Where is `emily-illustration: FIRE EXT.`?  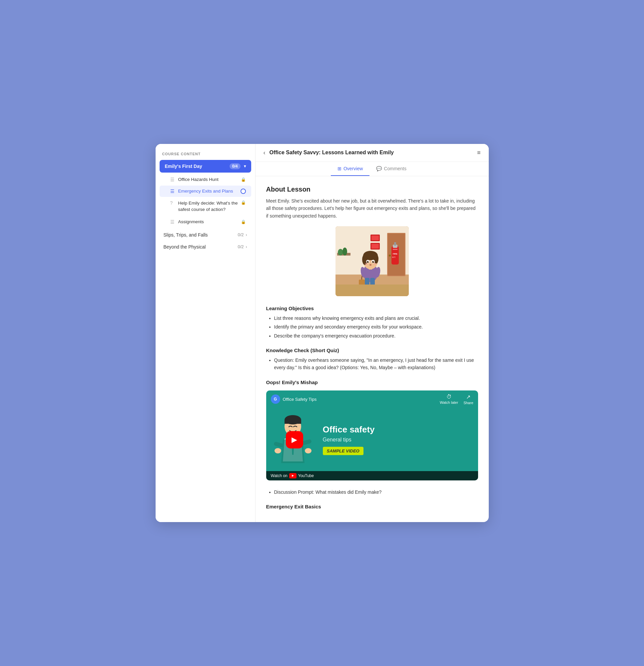
emily-illustration: FIRE EXT. is located at coordinates (372, 261).